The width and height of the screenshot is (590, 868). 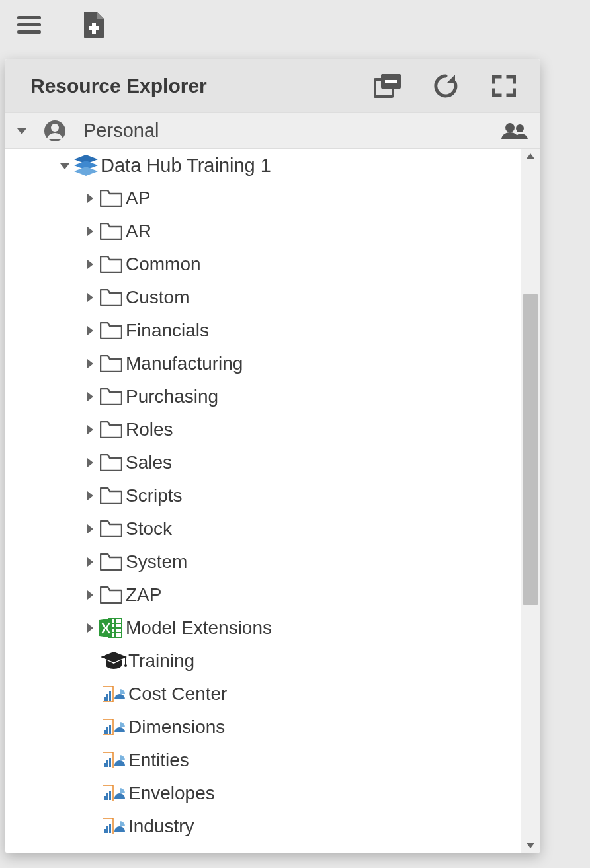 What do you see at coordinates (29, 25) in the screenshot?
I see `menu-button` at bounding box center [29, 25].